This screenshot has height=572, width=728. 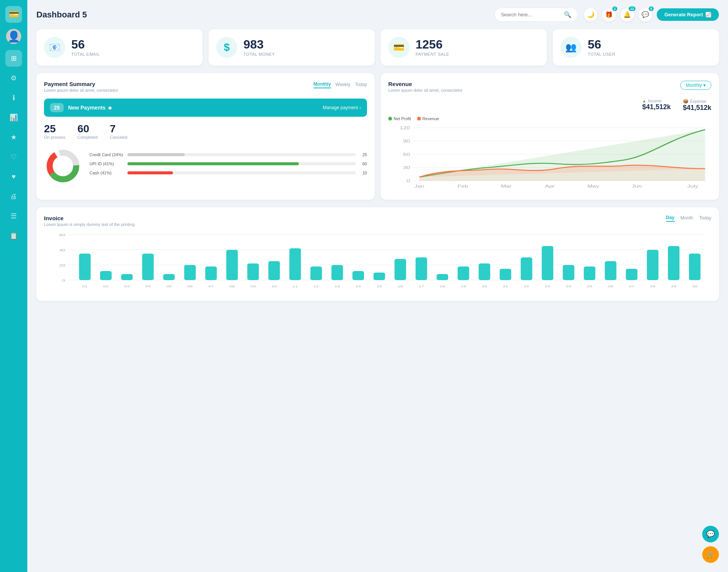 I want to click on tab-today: Today, so click(x=361, y=85).